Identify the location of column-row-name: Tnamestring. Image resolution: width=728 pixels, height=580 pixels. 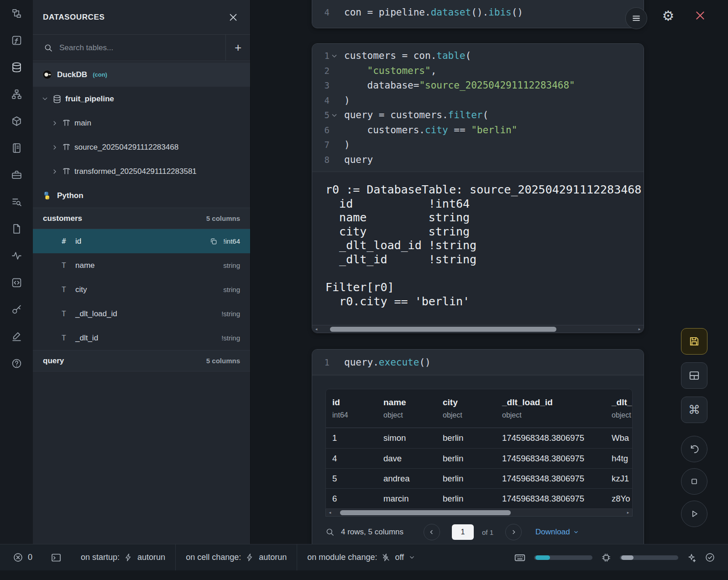
(141, 266).